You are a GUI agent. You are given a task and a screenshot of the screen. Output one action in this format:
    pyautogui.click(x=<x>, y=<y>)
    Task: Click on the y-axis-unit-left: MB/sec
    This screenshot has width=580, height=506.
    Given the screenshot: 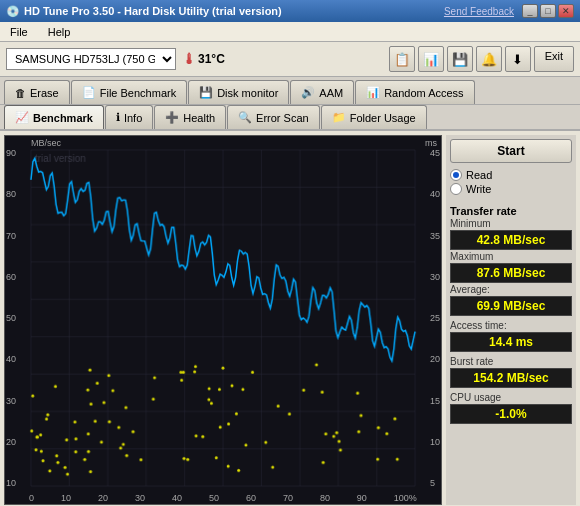 What is the action you would take?
    pyautogui.click(x=46, y=143)
    